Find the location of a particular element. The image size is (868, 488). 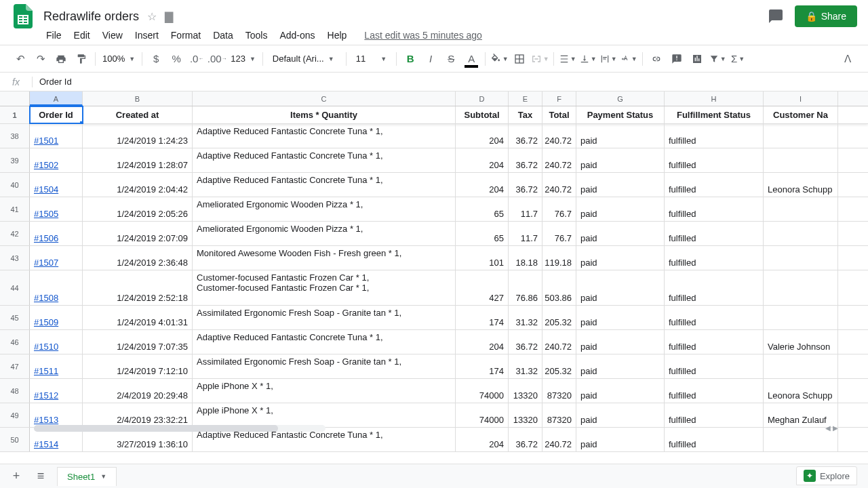

row-header: 44 is located at coordinates (15, 287).